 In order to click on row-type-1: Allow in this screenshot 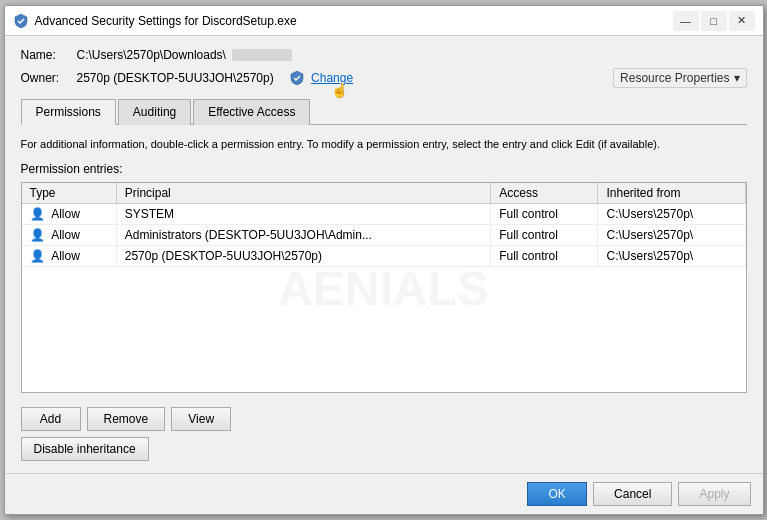, I will do `click(70, 236)`.